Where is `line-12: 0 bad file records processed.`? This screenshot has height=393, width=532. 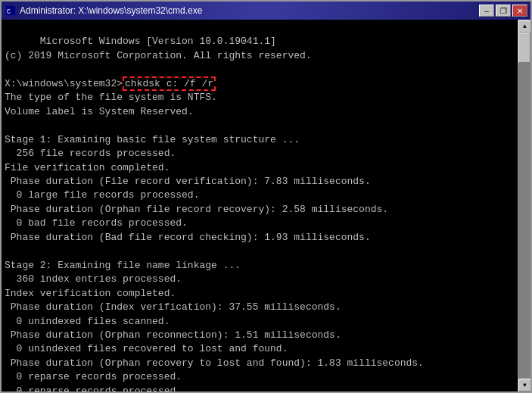 line-12: 0 bad file records processed. is located at coordinates (96, 223).